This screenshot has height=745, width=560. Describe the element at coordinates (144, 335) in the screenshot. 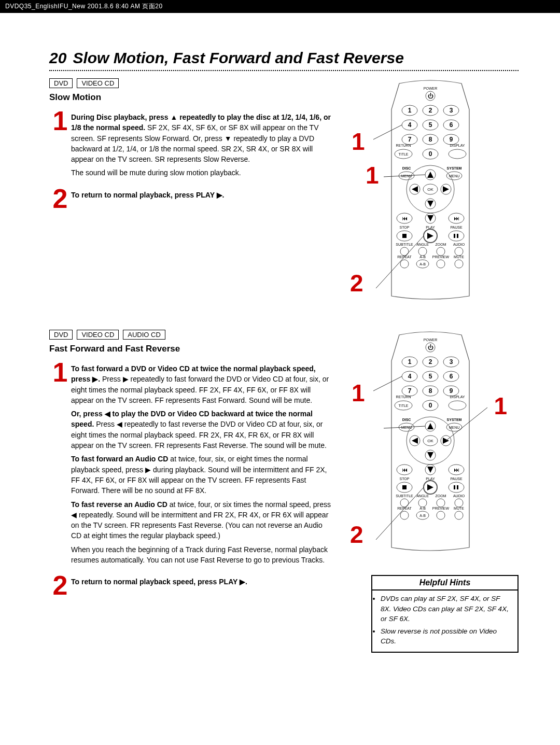

I see `tag-audio-cd: AUDIO CD` at that location.